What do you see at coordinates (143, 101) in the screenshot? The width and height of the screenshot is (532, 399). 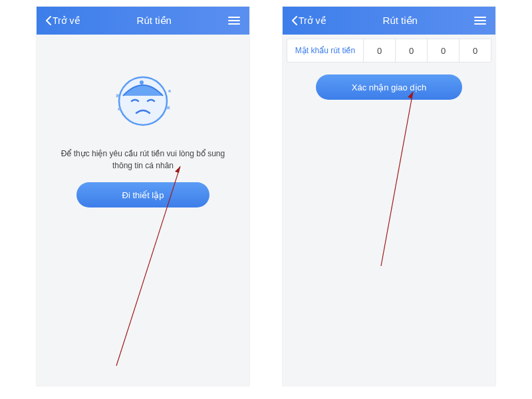 I see `sad-face-icon` at bounding box center [143, 101].